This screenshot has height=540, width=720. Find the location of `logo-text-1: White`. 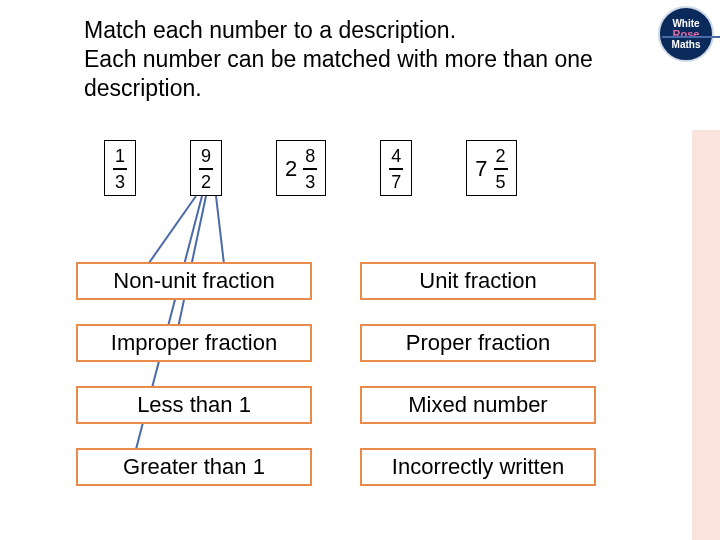

logo-text-1: White is located at coordinates (686, 24).